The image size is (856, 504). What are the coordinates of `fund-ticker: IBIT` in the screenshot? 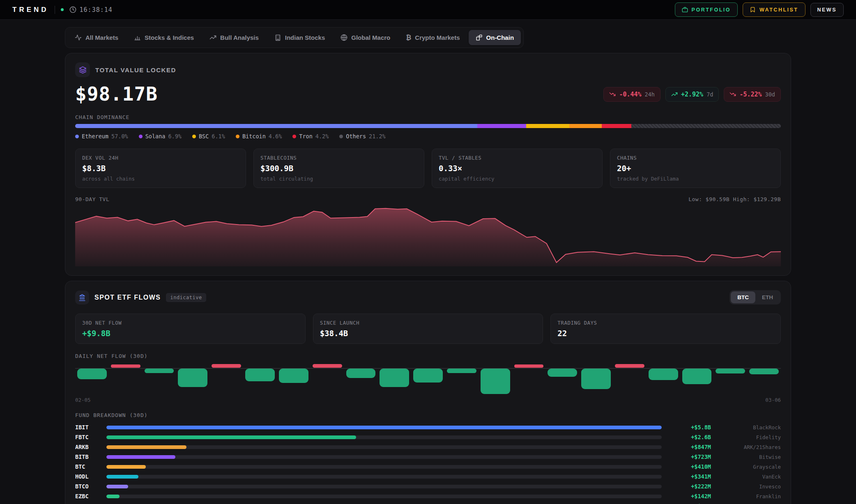 It's located at (87, 427).